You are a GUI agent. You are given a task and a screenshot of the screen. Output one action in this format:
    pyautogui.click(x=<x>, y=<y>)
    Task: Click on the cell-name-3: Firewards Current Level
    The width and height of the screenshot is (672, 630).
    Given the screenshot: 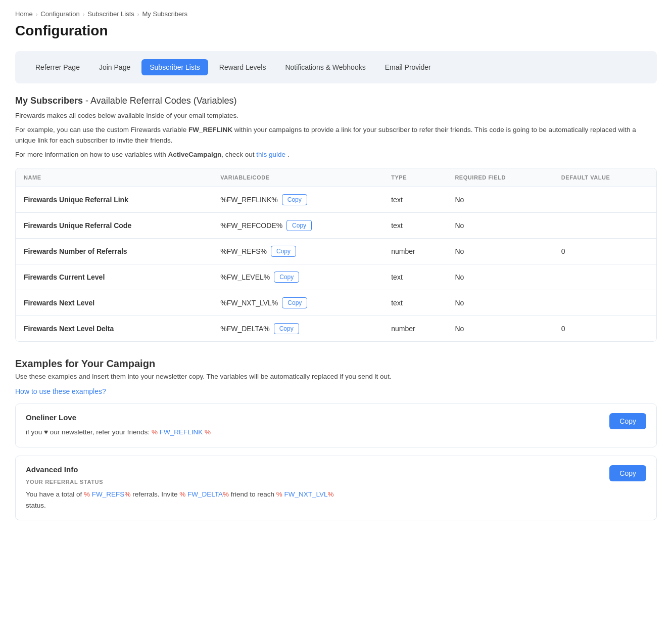 What is the action you would take?
    pyautogui.click(x=114, y=277)
    